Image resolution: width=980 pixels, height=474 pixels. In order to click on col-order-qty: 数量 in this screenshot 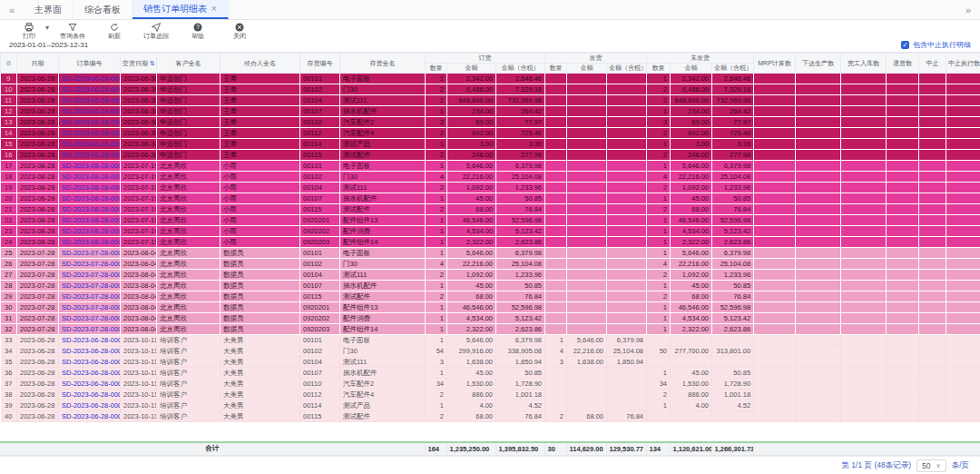, I will do `click(436, 69)`.